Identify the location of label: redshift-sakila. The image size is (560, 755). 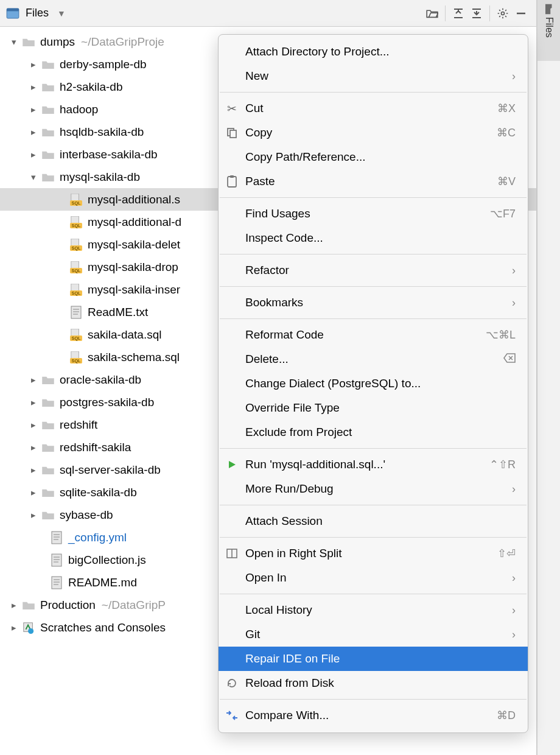
(95, 448).